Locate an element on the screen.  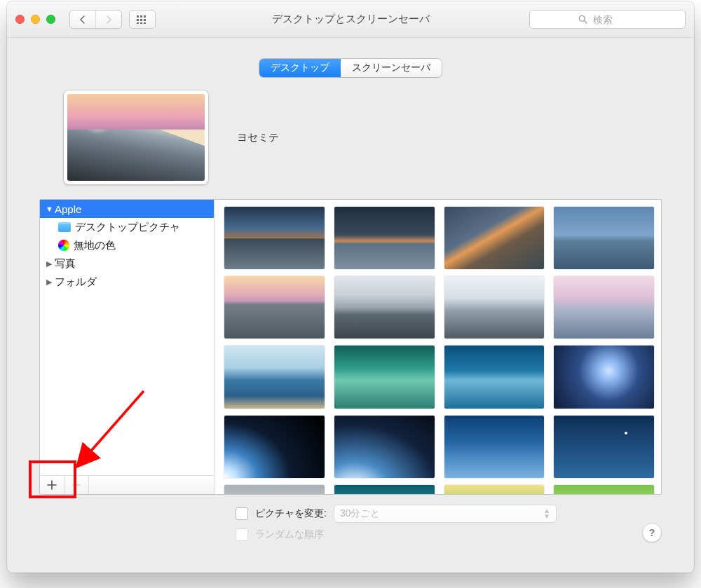
change-picture-row: ピクチャを変更: 30分ごと ▲▼ is located at coordinates (449, 514).